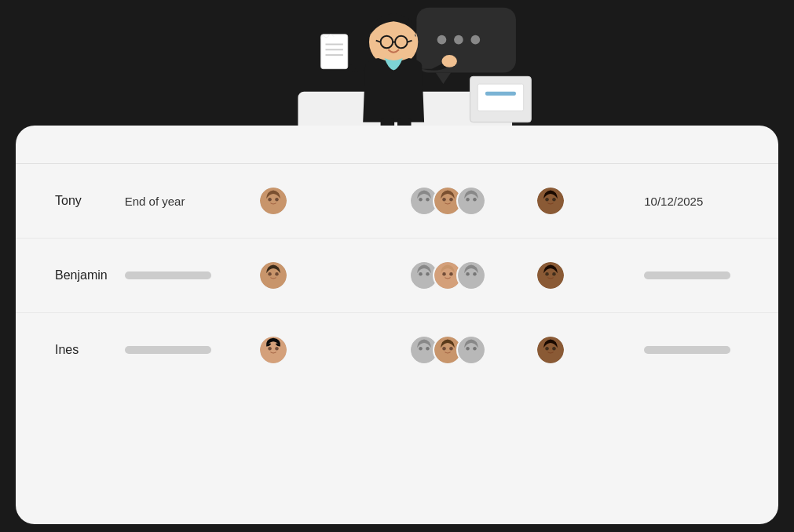 The width and height of the screenshot is (794, 532). I want to click on col-name, so click(192, 144).